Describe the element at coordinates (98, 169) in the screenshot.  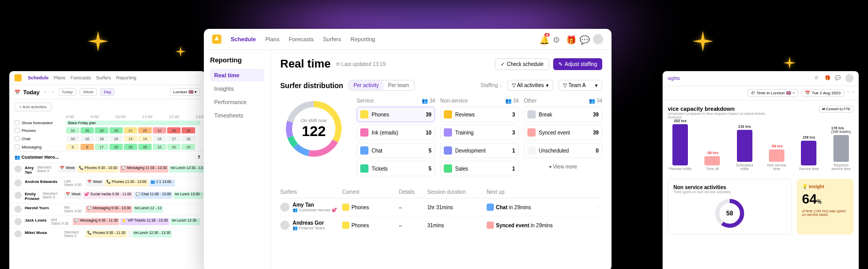
I see `shift-block: 📞 Phones 9:30 - 10:30` at that location.